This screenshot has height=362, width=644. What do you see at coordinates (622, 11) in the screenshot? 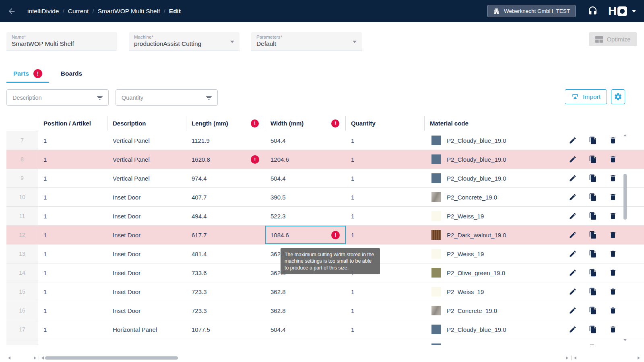
I see `account-menu: H` at bounding box center [622, 11].